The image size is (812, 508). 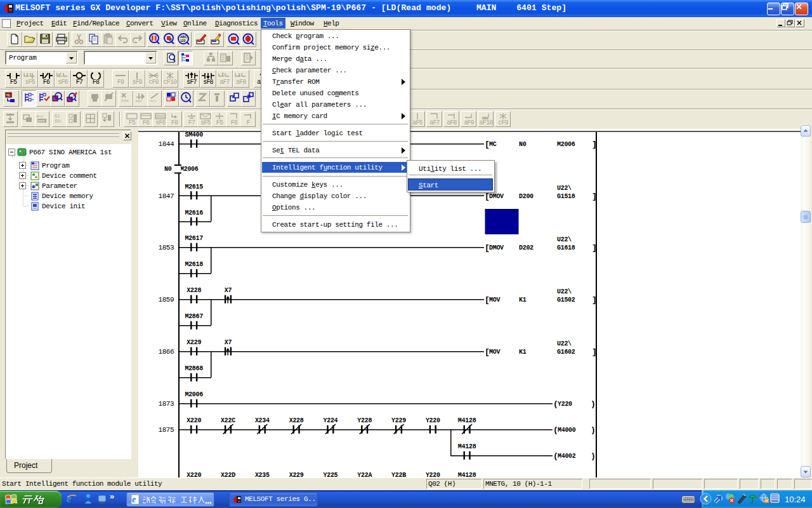 I want to click on svg-text: 1875, so click(x=166, y=430).